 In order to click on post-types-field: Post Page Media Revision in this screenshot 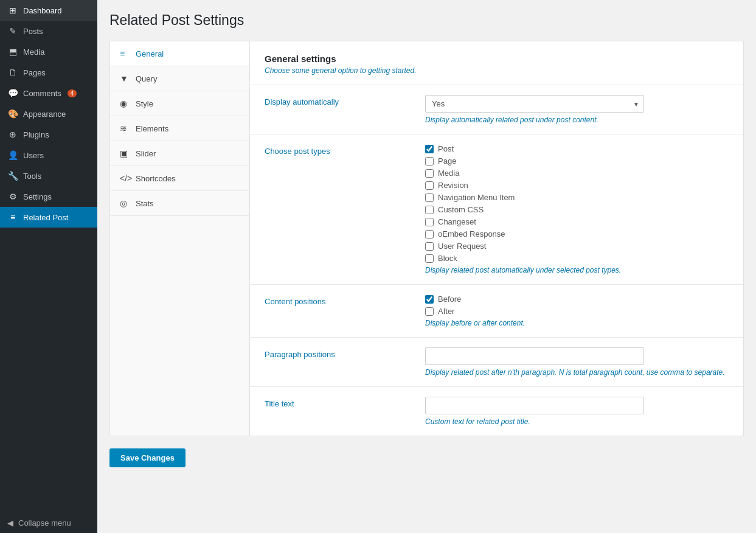, I will do `click(577, 209)`.